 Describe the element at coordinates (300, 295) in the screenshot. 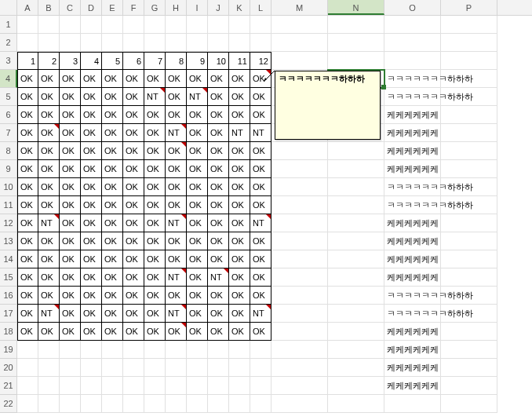

I see `cell-M16` at that location.